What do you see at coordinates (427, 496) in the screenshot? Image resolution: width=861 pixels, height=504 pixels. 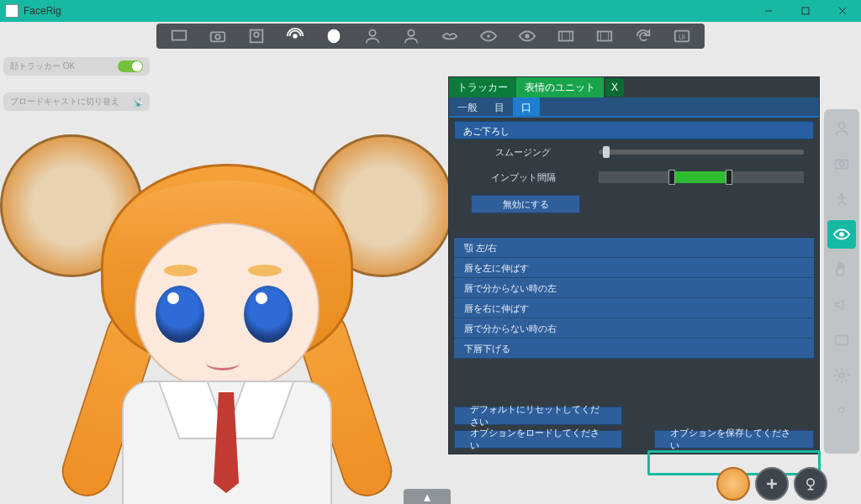 I see `bottom-collapse-arrow: ▴` at bounding box center [427, 496].